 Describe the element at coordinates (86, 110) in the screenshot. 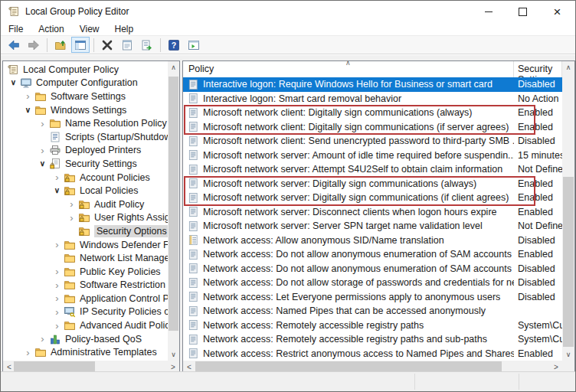

I see `tree-item-windows-settings: ∨Windows Settings` at that location.